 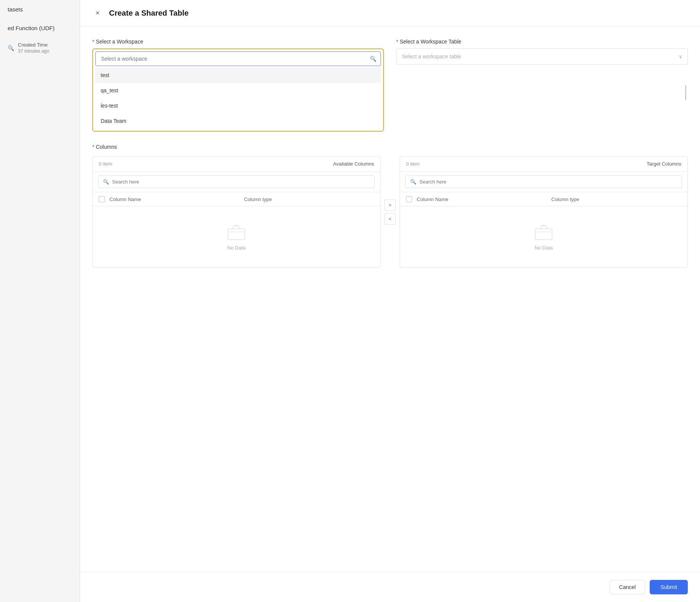 I want to click on target-columns-panel: 0 item Target Columns 🔍 Column Name Colu…, so click(x=544, y=212).